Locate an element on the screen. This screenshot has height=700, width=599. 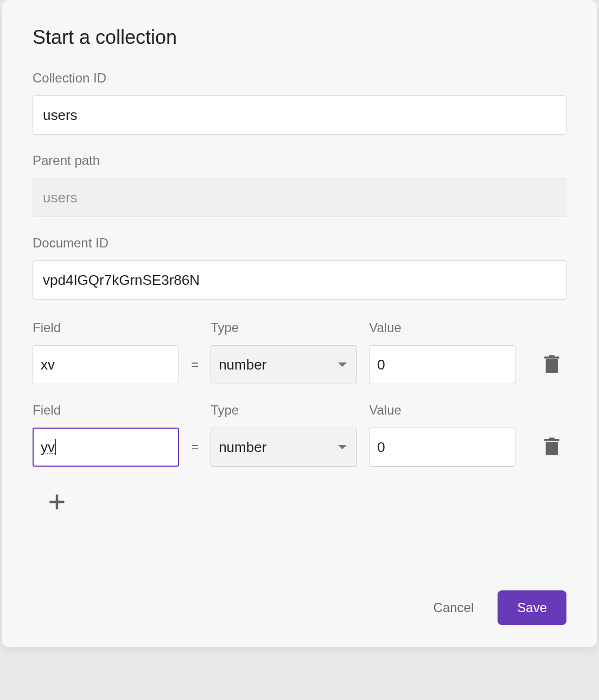
document-id-input is located at coordinates (300, 280).